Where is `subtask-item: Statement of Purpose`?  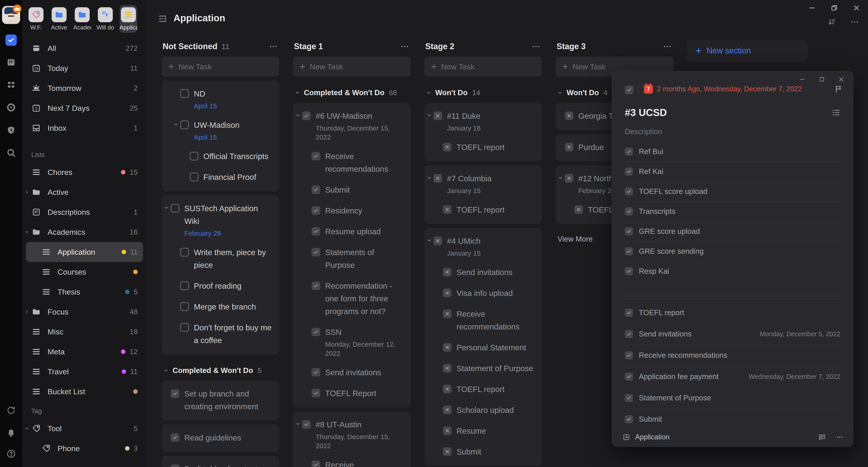
subtask-item: Statement of Purpose is located at coordinates (733, 398).